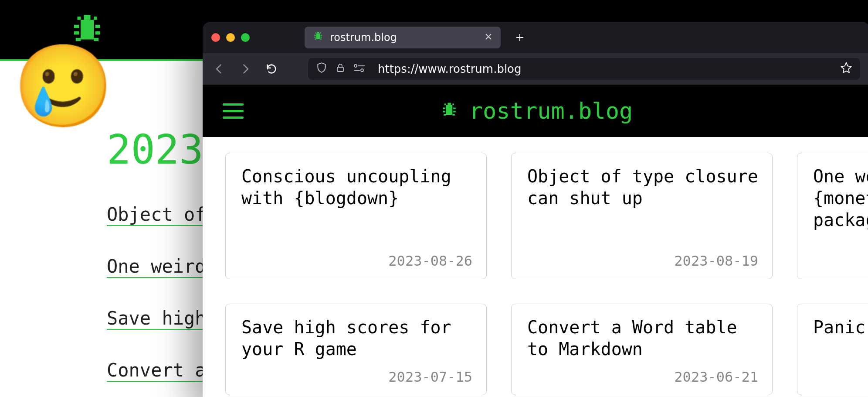  What do you see at coordinates (357, 187) in the screenshot?
I see `post-card-title: Conscious uncoupling with {blogdown}` at bounding box center [357, 187].